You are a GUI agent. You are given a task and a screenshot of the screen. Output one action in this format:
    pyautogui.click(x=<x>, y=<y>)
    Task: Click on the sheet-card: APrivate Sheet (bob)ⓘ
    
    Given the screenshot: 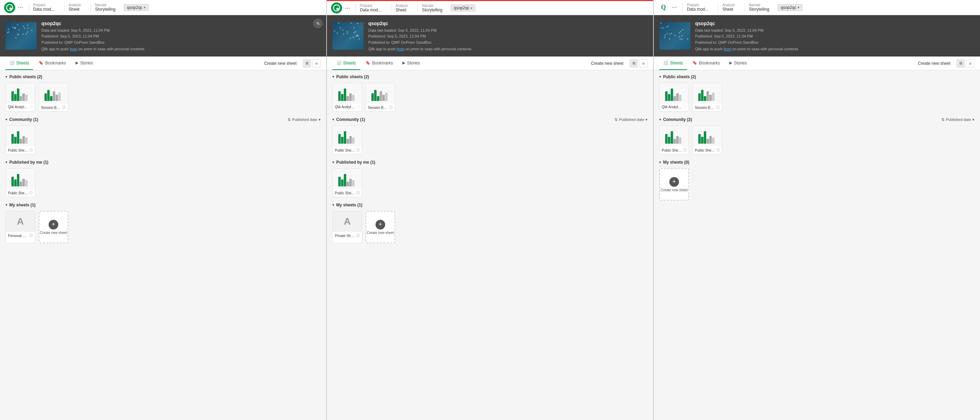 What is the action you would take?
    pyautogui.click(x=347, y=227)
    